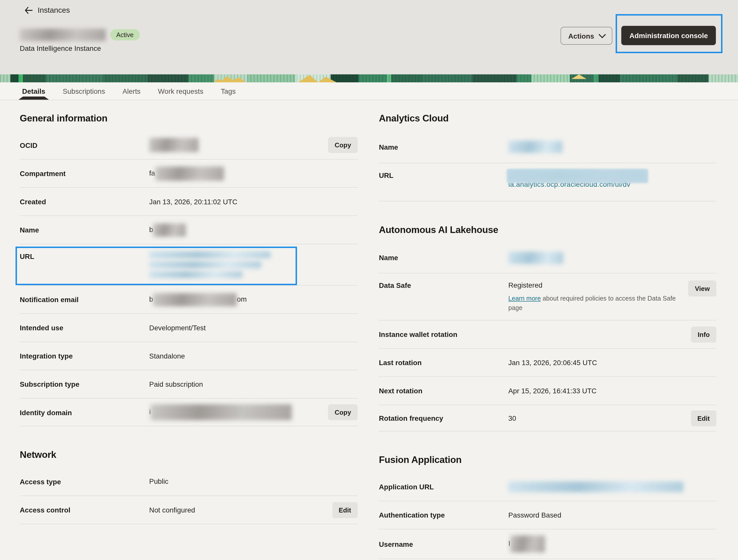  I want to click on row-analytics-url: URL ia.analytics.ocp.oraclecloud.com/ui/…, so click(548, 182).